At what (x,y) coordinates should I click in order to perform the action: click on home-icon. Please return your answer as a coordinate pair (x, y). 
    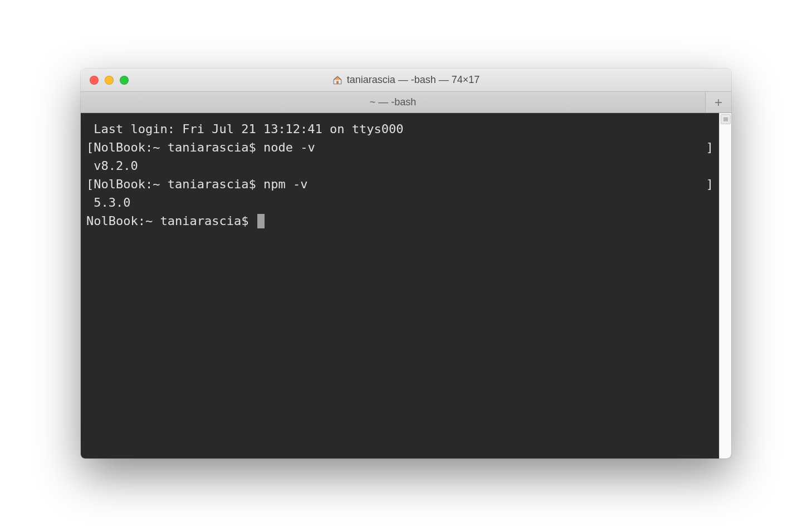
    Looking at the image, I should click on (337, 80).